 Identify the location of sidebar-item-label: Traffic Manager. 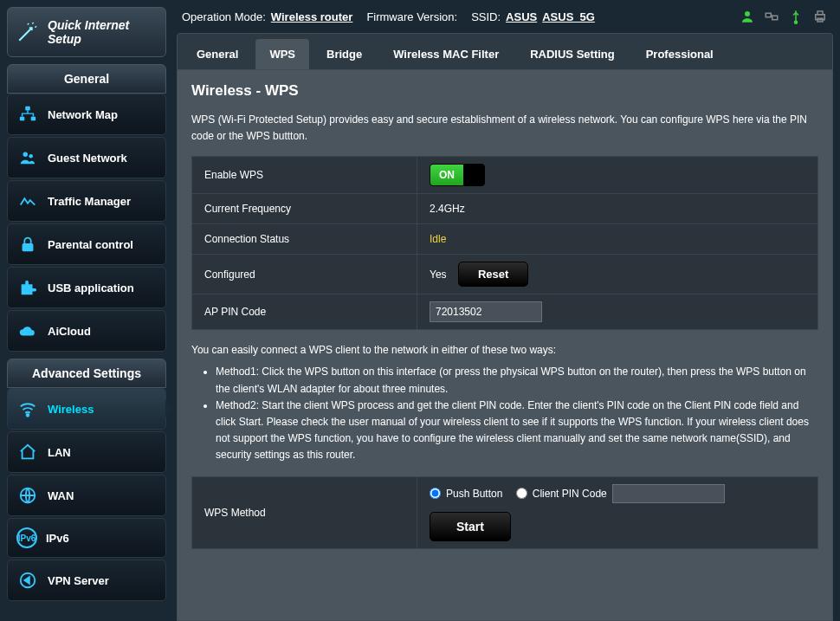
(89, 201).